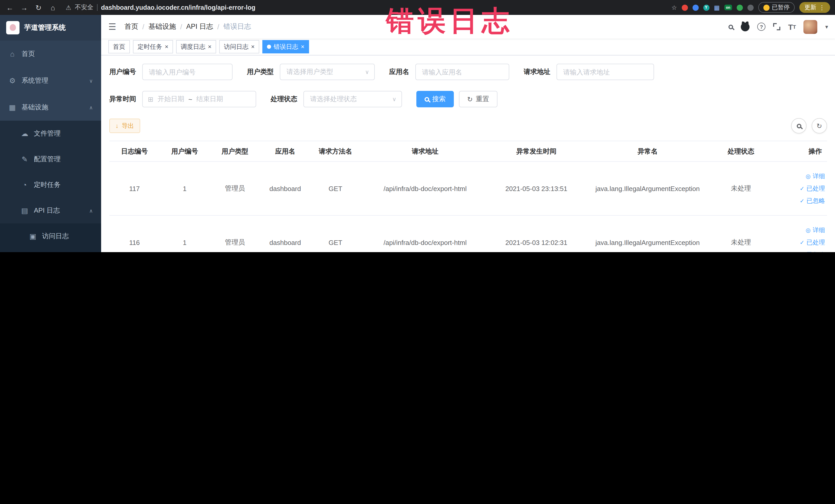  Describe the element at coordinates (811, 26) in the screenshot. I see `user-avatar` at that location.